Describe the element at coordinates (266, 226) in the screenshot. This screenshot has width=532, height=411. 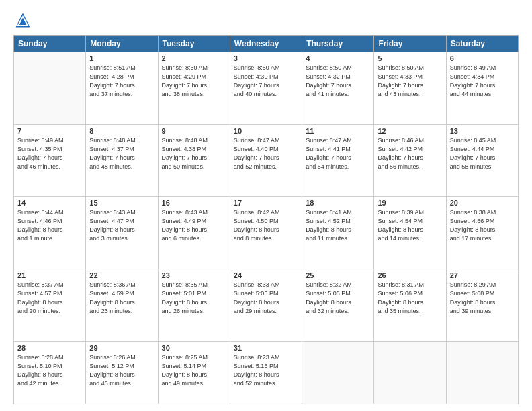
I see `day-info: Sunrise: 8:42 AM Sunset: 4:50 PM Dayligh…` at that location.